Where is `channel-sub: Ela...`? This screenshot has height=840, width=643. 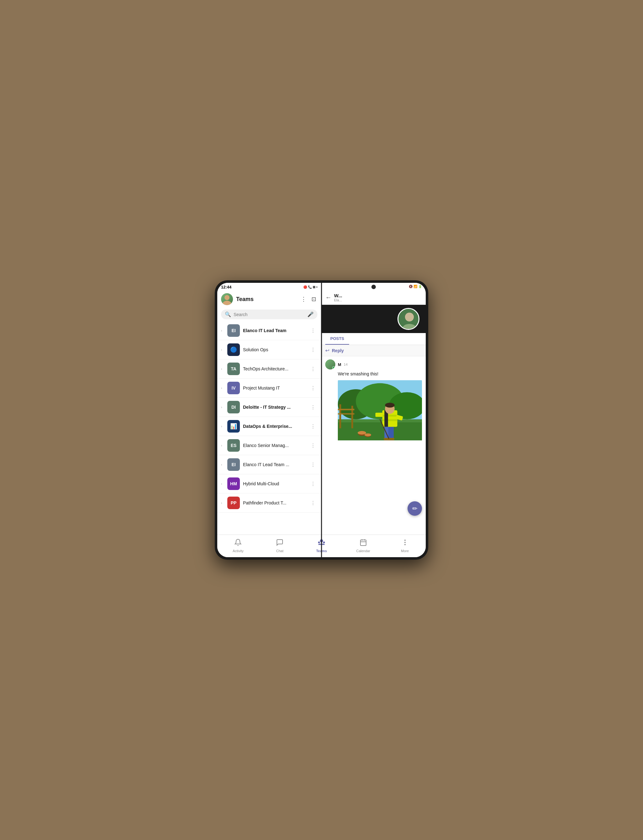 channel-sub: Ela... is located at coordinates (378, 300).